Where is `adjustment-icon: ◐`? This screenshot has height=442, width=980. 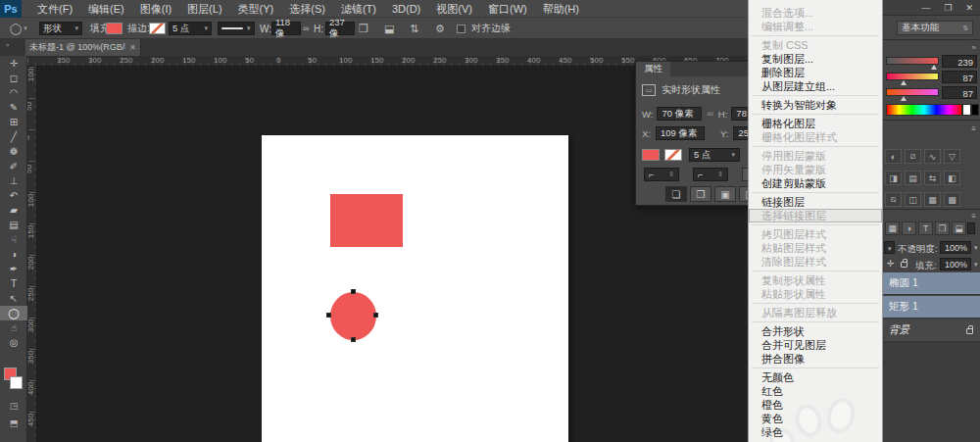 adjustment-icon: ◐ is located at coordinates (894, 157).